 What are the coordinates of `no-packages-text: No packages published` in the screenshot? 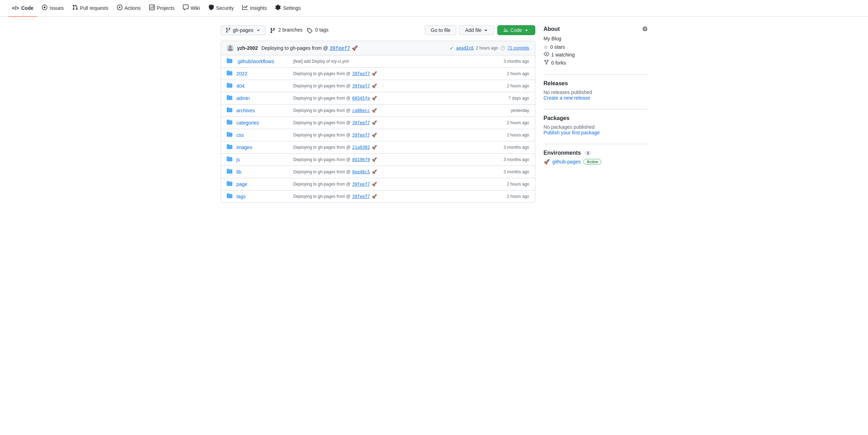 It's located at (596, 127).